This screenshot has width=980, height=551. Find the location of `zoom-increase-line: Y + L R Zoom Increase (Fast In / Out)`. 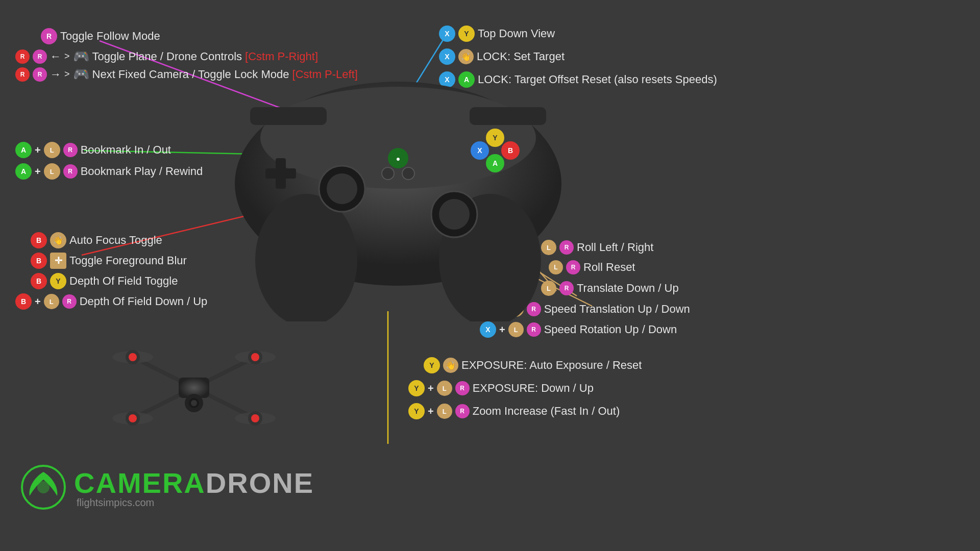

zoom-increase-line: Y + L R Zoom Increase (Fast In / Out) is located at coordinates (514, 411).